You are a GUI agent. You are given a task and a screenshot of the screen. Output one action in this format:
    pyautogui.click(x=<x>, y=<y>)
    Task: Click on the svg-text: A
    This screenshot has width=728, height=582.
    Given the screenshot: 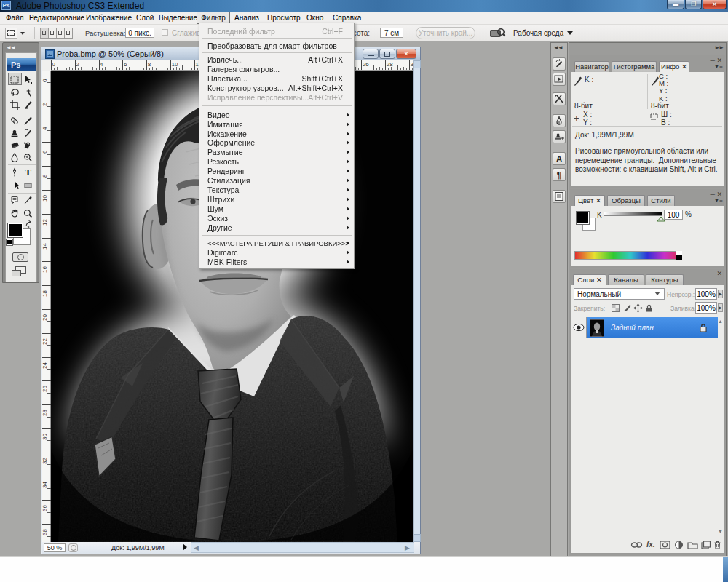 What is the action you would take?
    pyautogui.click(x=559, y=159)
    